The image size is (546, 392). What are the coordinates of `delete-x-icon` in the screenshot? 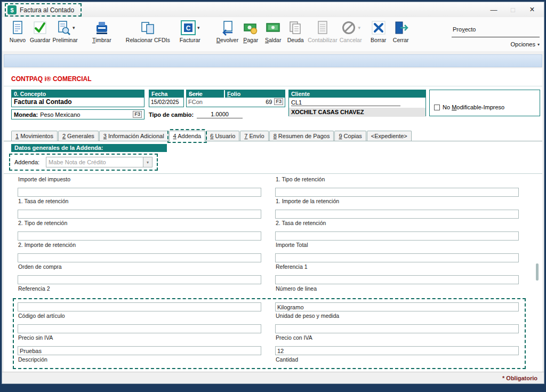 It's located at (379, 28).